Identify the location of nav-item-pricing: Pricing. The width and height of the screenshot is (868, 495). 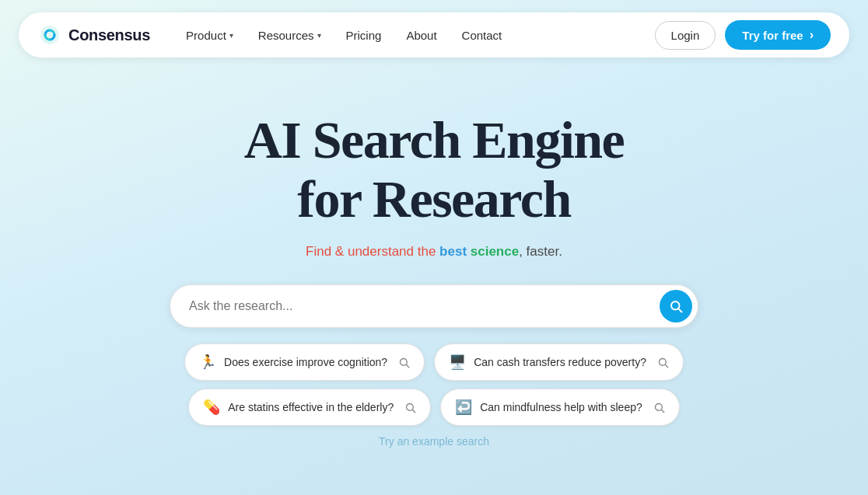
(364, 36).